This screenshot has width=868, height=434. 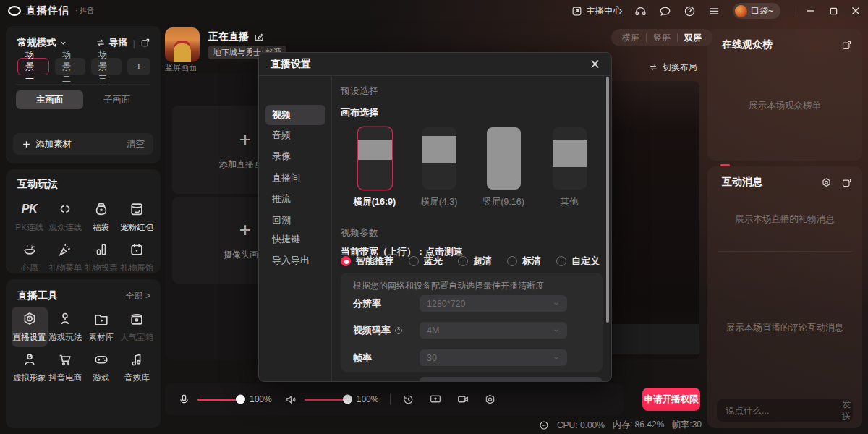 I want to click on quality-smart: 智能推荐, so click(x=367, y=261).